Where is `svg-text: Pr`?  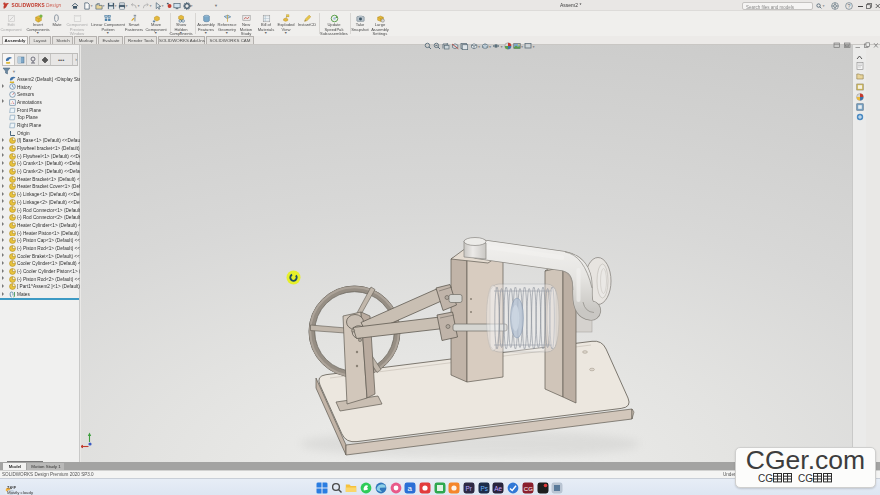
svg-text: Pr is located at coordinates (468, 488).